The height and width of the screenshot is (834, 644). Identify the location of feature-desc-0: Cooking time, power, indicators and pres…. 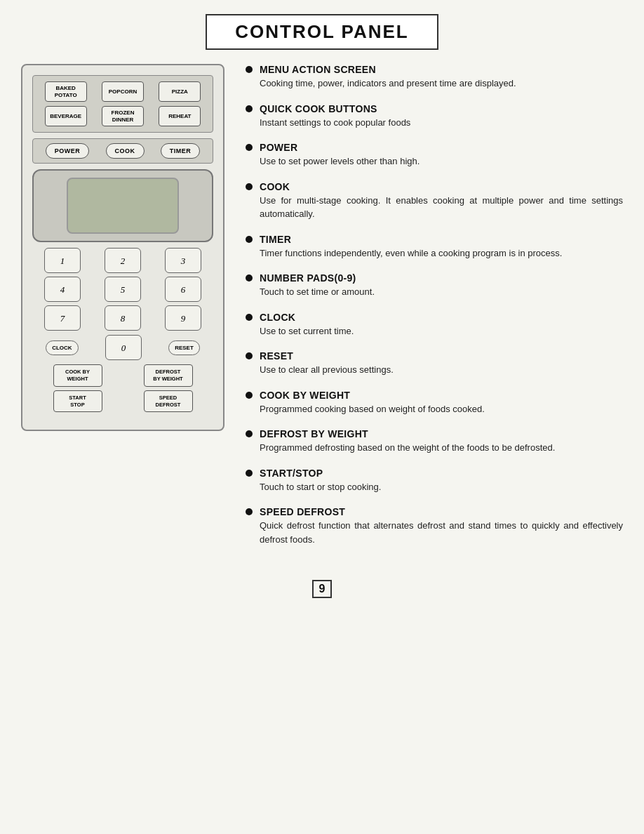
(441, 84).